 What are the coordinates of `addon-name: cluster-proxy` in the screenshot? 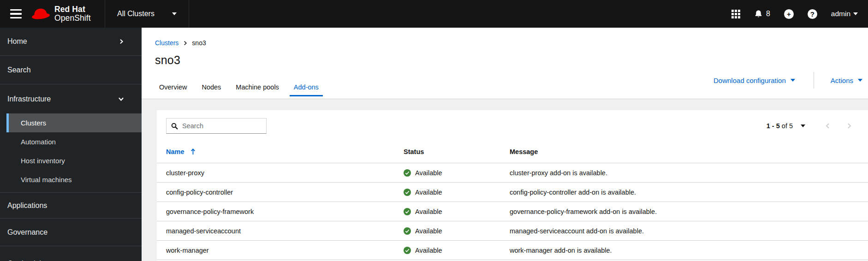 It's located at (280, 173).